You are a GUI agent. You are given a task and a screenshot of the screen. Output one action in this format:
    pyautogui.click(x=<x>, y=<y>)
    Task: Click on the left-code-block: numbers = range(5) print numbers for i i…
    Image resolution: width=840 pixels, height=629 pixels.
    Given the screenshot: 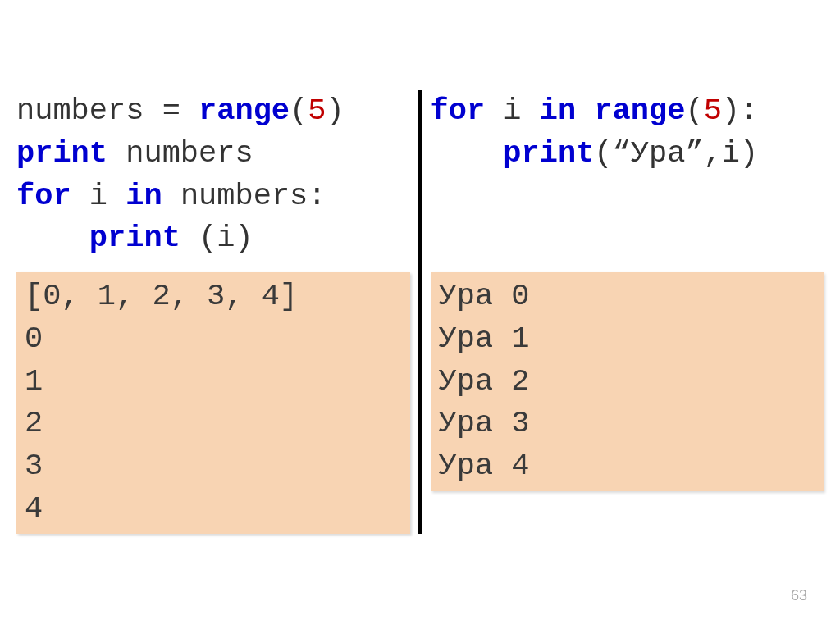 What is the action you would take?
    pyautogui.click(x=213, y=176)
    